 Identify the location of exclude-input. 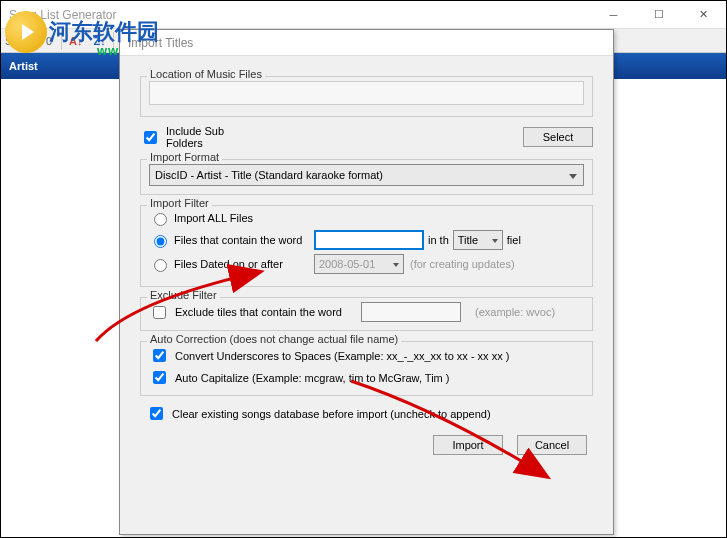
(411, 312).